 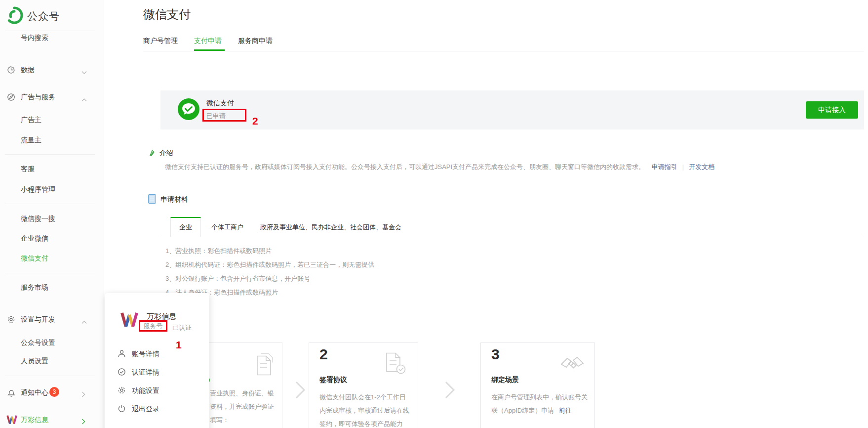 I want to click on sidebar-item-wecom: 企业微信, so click(x=52, y=239).